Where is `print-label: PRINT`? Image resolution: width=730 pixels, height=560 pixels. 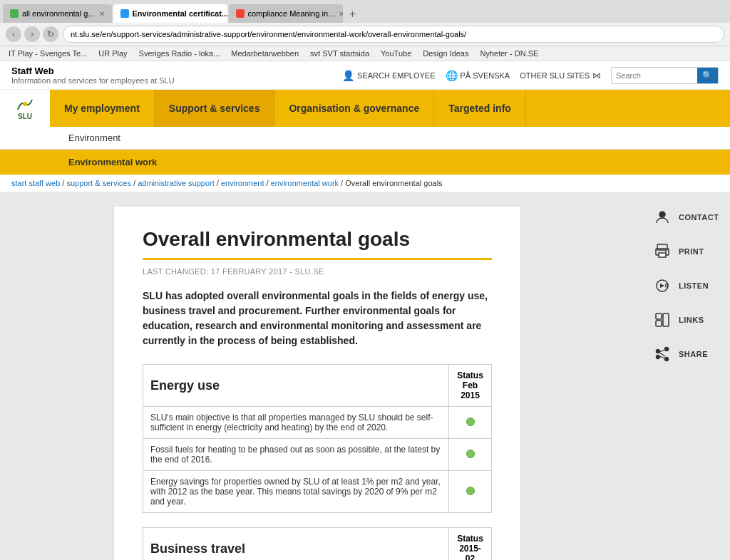
print-label: PRINT is located at coordinates (692, 252).